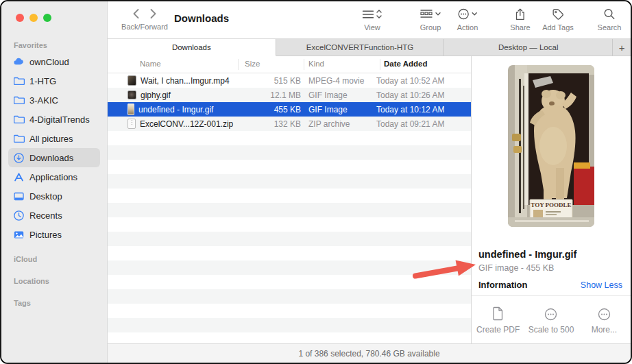 The image size is (632, 364). I want to click on column-header-size: Size, so click(252, 64).